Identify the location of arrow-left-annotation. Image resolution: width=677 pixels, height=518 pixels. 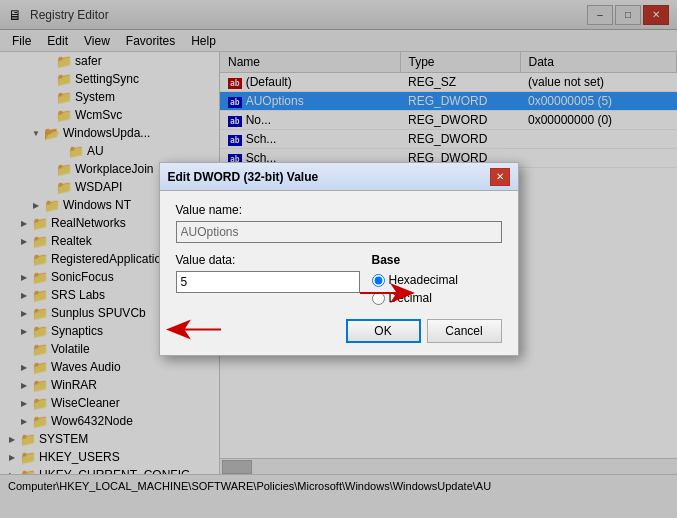
(388, 293).